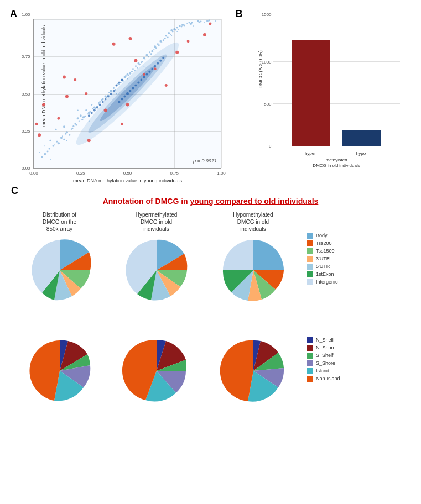 The height and width of the screenshot is (504, 421). I want to click on bar-x-label-hyper: hyper-, so click(311, 154).